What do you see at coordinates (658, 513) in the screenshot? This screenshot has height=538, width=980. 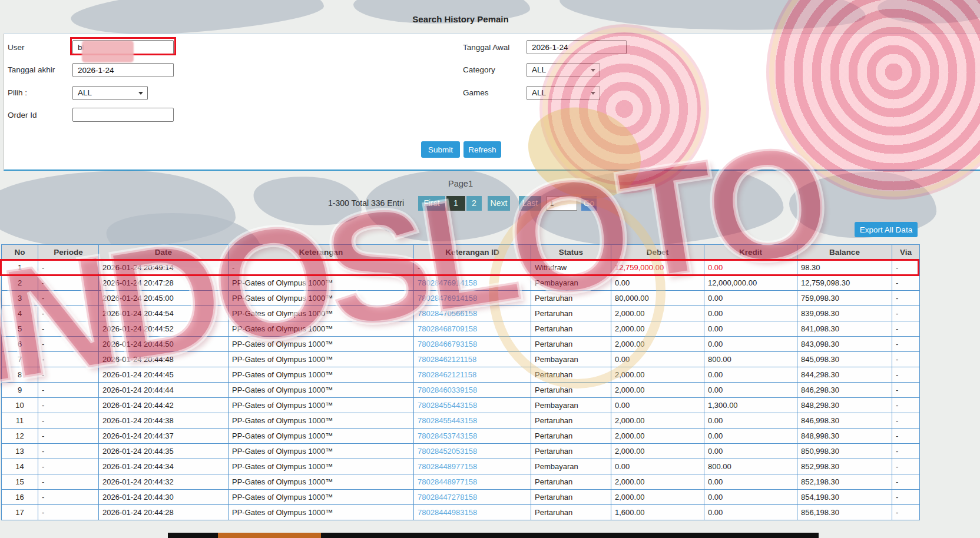 I see `table-cell: 1,600.00` at bounding box center [658, 513].